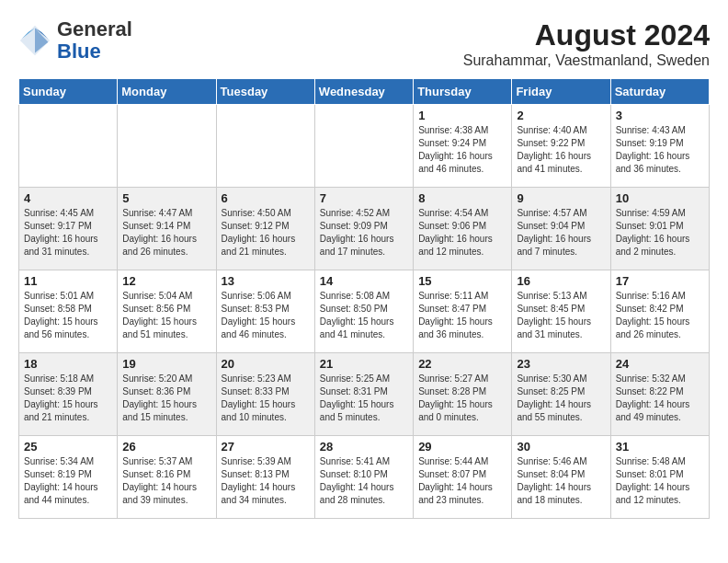 This screenshot has height=563, width=728. I want to click on day-number: 17, so click(660, 282).